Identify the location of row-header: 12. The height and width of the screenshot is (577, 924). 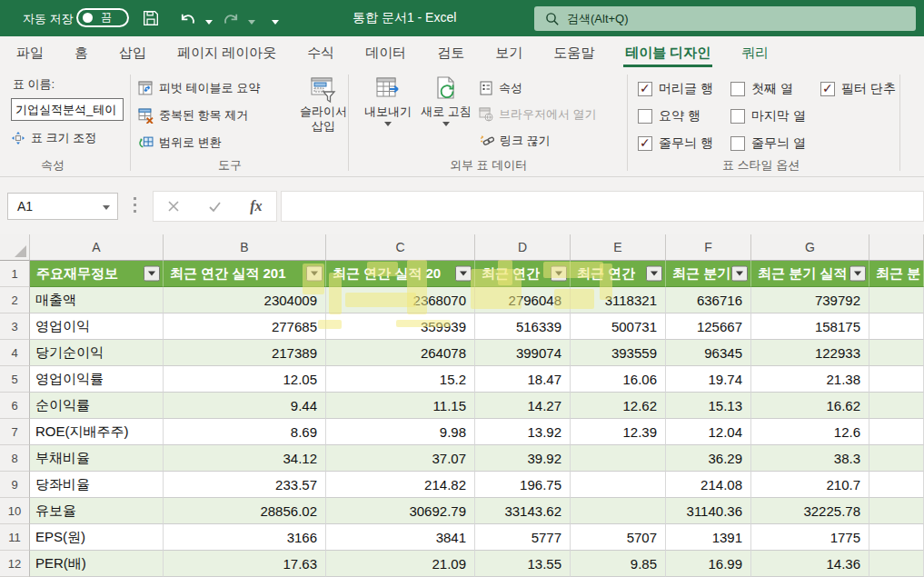
(15, 563).